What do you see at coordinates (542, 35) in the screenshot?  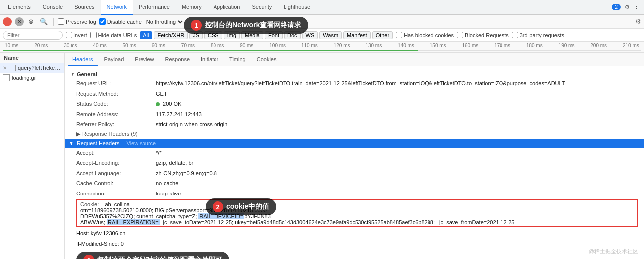 I see `third-party-label: 3rd-party requests` at bounding box center [542, 35].